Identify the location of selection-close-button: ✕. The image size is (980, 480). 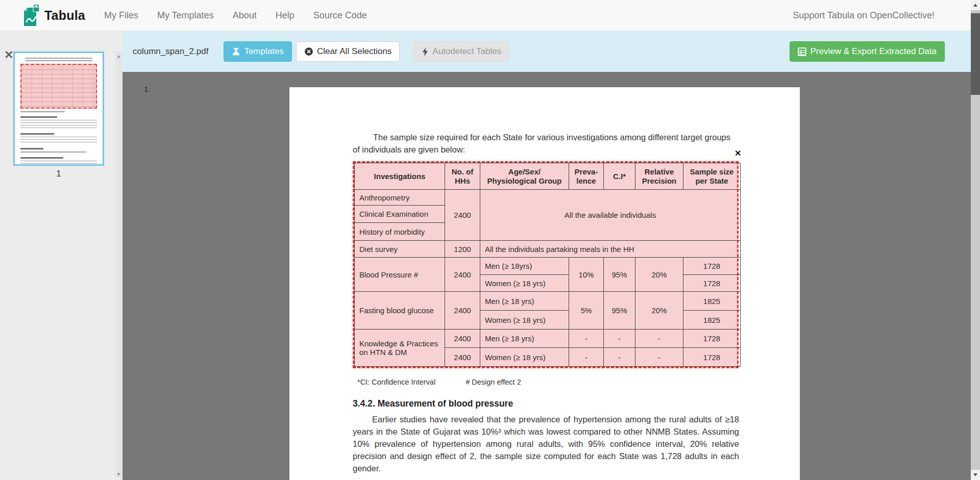
(738, 154).